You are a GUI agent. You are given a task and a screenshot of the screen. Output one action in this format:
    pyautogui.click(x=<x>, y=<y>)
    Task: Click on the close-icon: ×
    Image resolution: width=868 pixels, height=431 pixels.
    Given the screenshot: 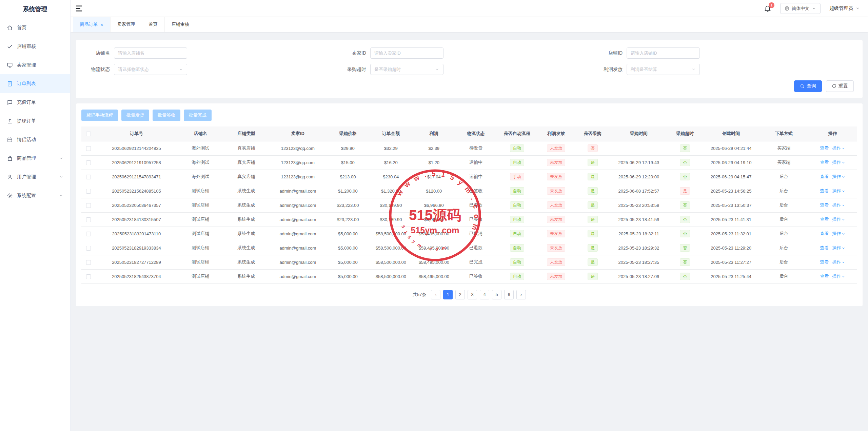 What is the action you would take?
    pyautogui.click(x=102, y=24)
    